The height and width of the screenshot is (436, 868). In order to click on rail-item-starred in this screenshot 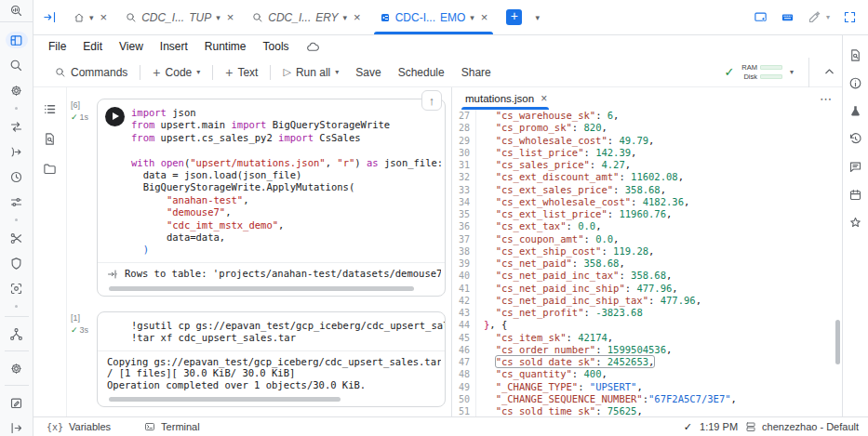, I will do `click(856, 222)`.